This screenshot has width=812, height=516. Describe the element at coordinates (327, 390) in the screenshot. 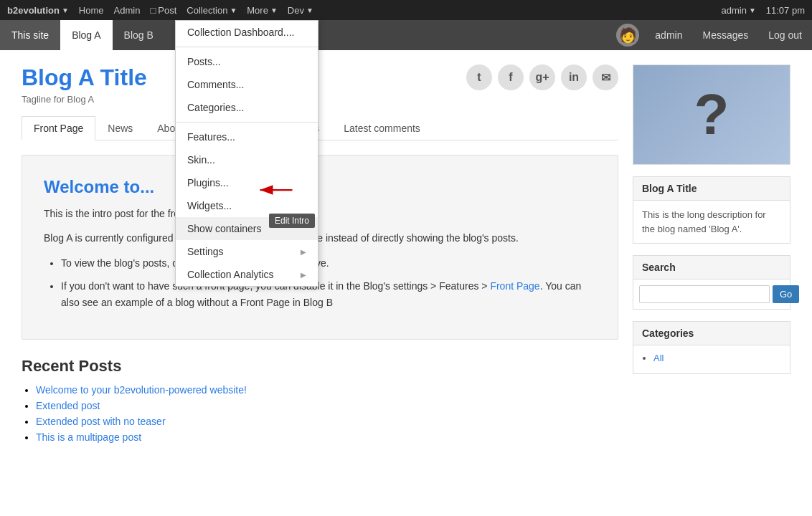

I see `list-item: Welcome to your b2evolution-powered webs…` at that location.